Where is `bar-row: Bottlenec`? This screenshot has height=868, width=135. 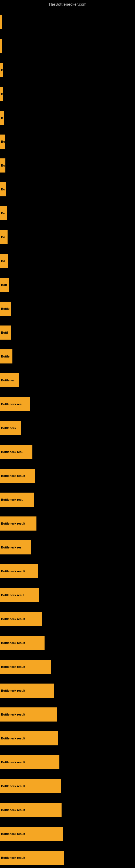
bar-row: Bottlenec is located at coordinates (68, 380).